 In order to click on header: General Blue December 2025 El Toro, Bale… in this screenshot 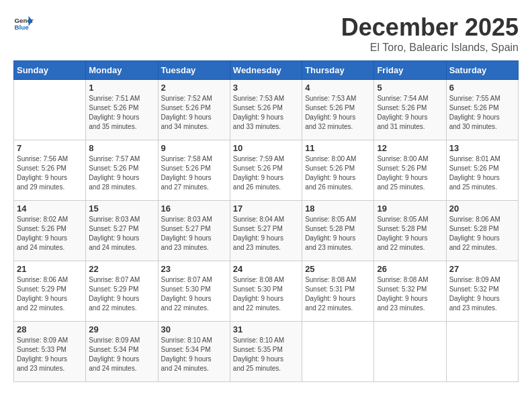, I will do `click(266, 34)`.